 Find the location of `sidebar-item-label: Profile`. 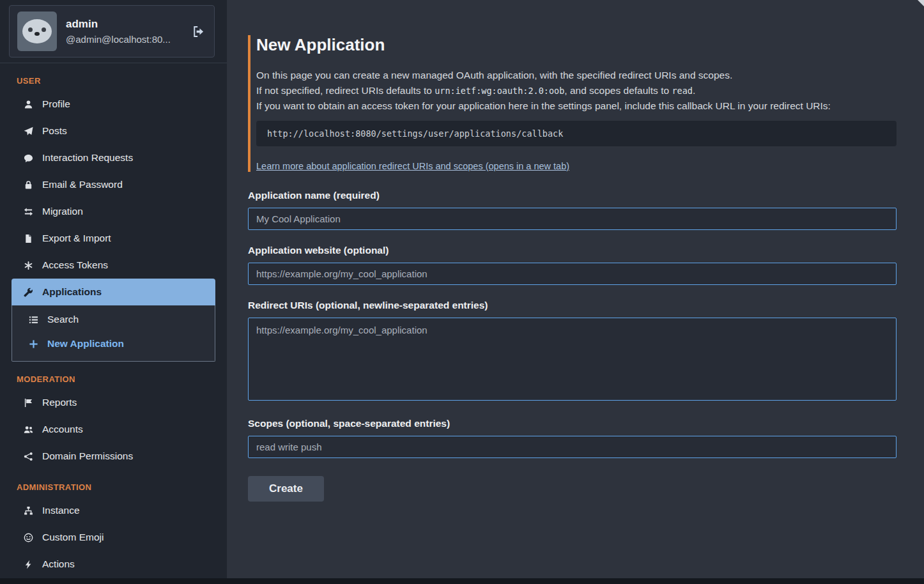

sidebar-item-label: Profile is located at coordinates (56, 104).